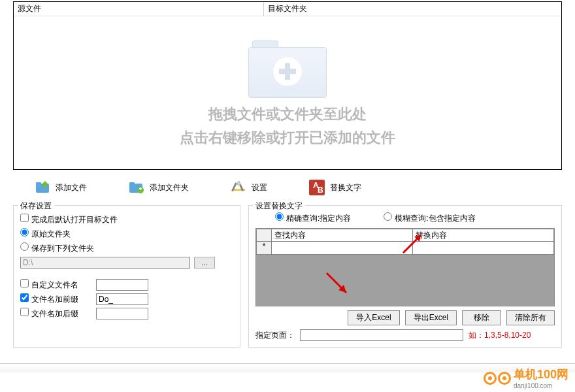 The height and width of the screenshot is (392, 575). What do you see at coordinates (374, 318) in the screenshot?
I see `import-excel-button: 导入Excel` at bounding box center [374, 318].